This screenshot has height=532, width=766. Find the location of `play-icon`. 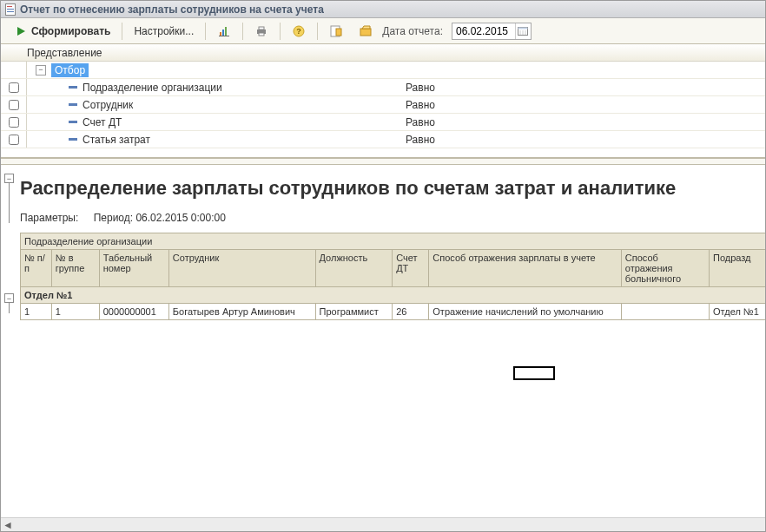

play-icon is located at coordinates (21, 31).